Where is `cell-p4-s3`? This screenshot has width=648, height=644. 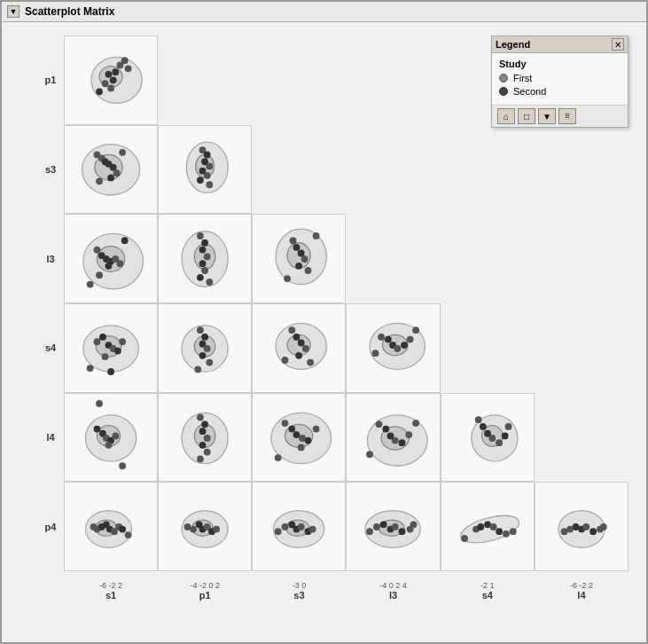 cell-p4-s3 is located at coordinates (299, 527).